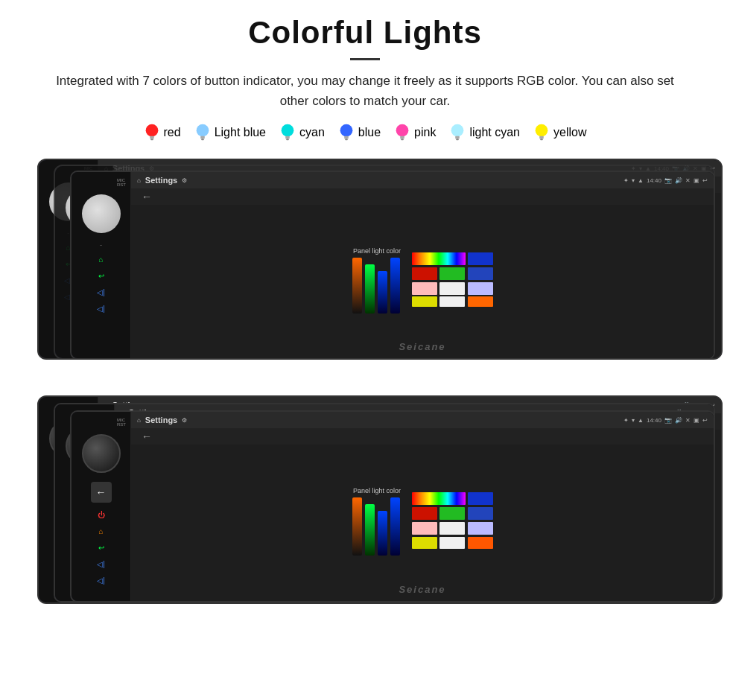 The width and height of the screenshot is (730, 700). I want to click on color-item-cyan: cyan, so click(302, 133).